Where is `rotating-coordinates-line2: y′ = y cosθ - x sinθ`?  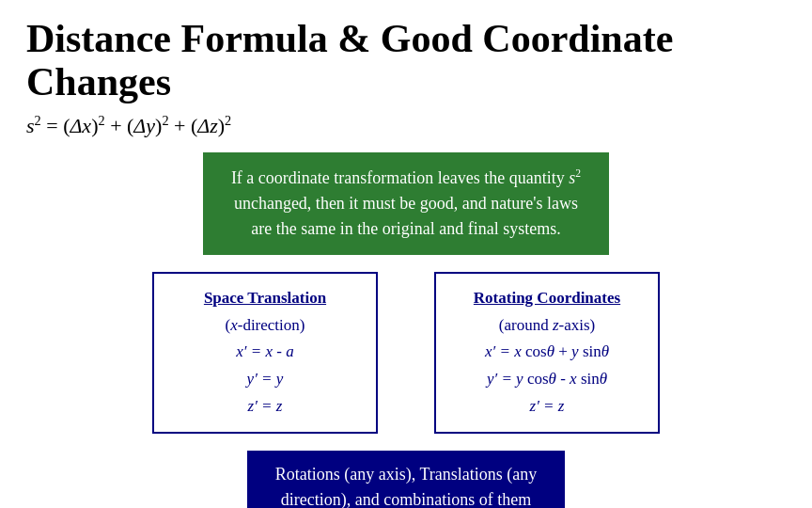 rotating-coordinates-line2: y′ = y cosθ - x sinθ is located at coordinates (547, 380).